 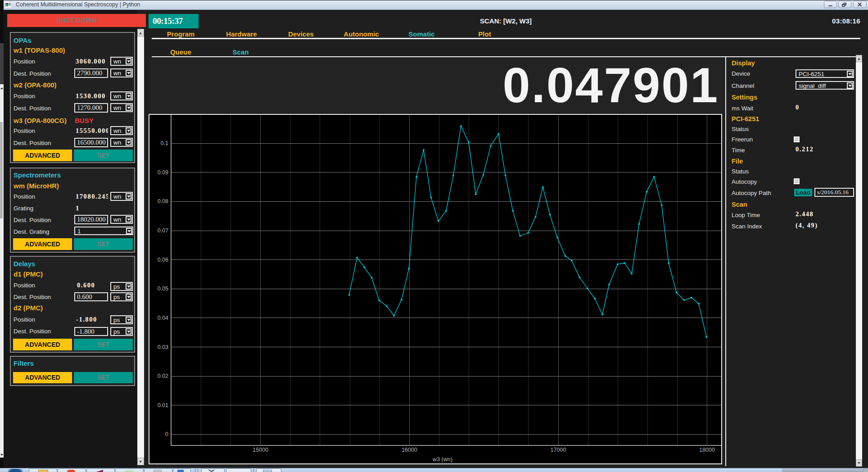 What do you see at coordinates (165, 143) in the screenshot?
I see `svg-text: 0.1` at bounding box center [165, 143].